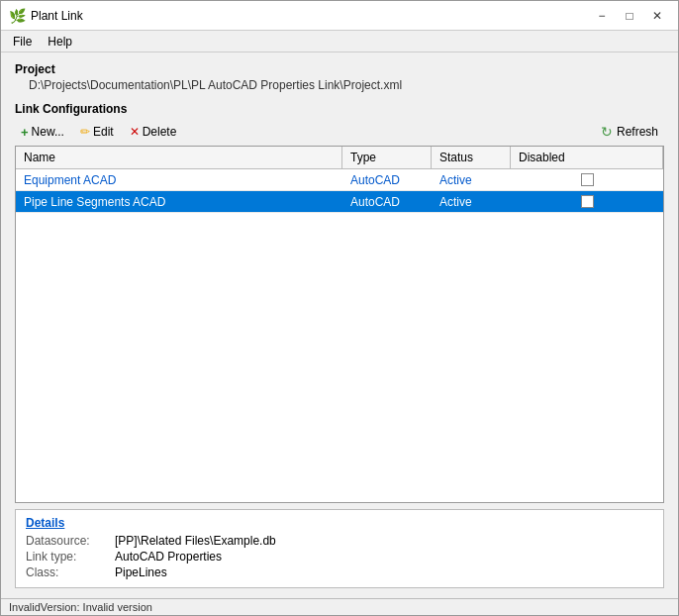  What do you see at coordinates (70, 541) in the screenshot?
I see `datasource-key: Datasource:` at bounding box center [70, 541].